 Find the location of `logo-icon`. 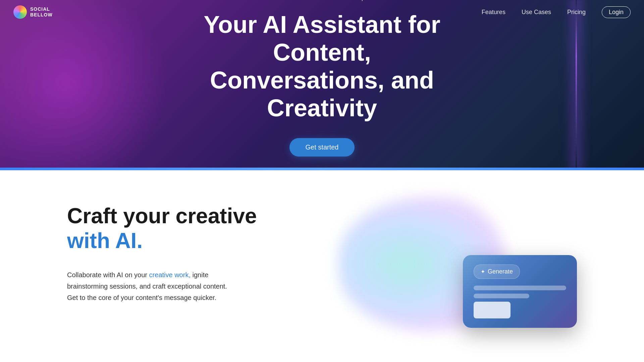

logo-icon is located at coordinates (20, 12).